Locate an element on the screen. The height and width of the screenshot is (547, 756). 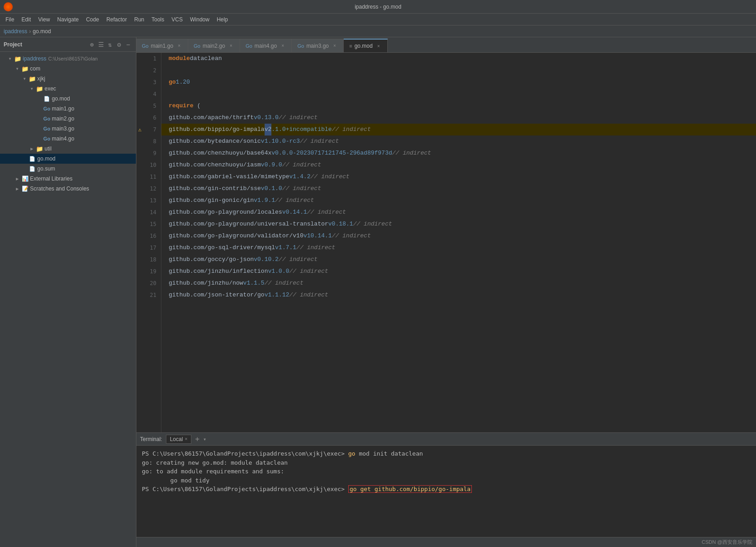
menu-item-tools: Tools is located at coordinates (158, 20).